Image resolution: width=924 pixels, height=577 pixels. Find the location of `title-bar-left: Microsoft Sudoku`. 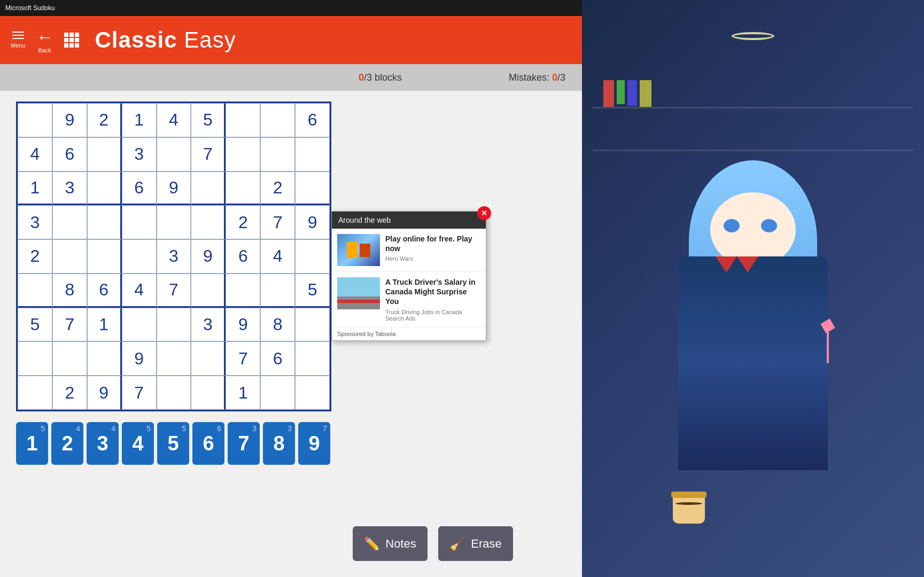

title-bar-left: Microsoft Sudoku is located at coordinates (30, 8).